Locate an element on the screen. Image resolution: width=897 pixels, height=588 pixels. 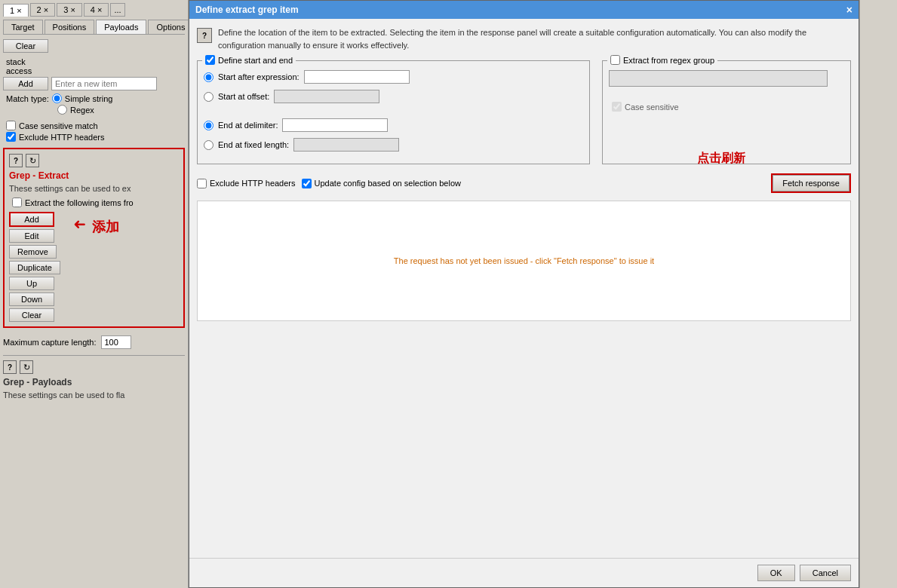
regex-radio is located at coordinates (62, 110).